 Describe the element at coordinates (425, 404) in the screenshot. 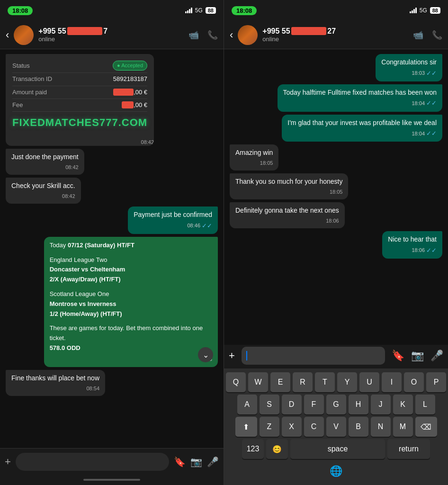

I see `key-l: L` at that location.